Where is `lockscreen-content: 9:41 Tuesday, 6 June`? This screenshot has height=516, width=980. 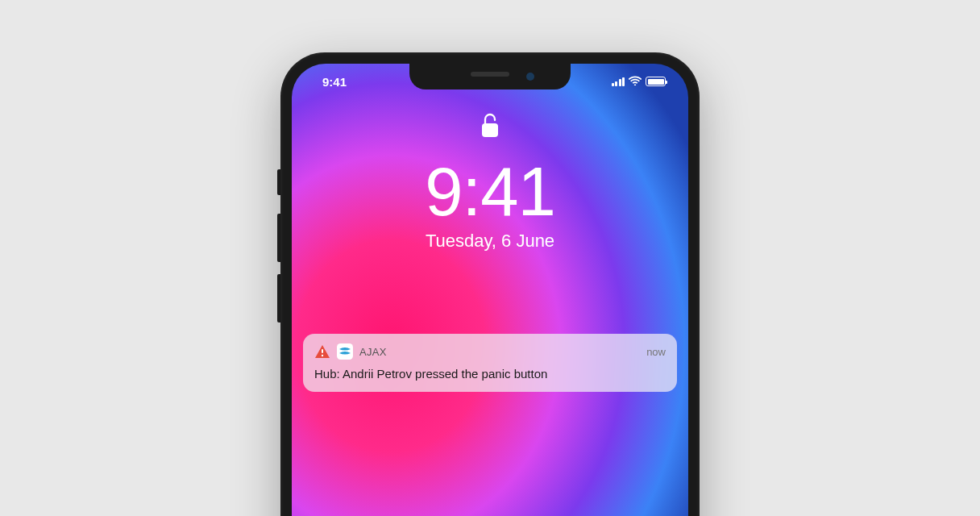
lockscreen-content: 9:41 Tuesday, 6 June is located at coordinates (490, 182).